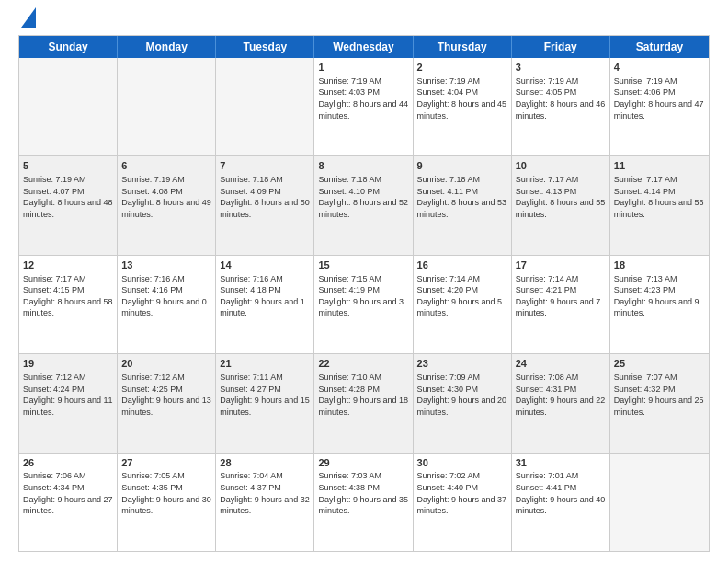 This screenshot has width=728, height=563. I want to click on header-day-tuesday: Tuesday, so click(265, 47).